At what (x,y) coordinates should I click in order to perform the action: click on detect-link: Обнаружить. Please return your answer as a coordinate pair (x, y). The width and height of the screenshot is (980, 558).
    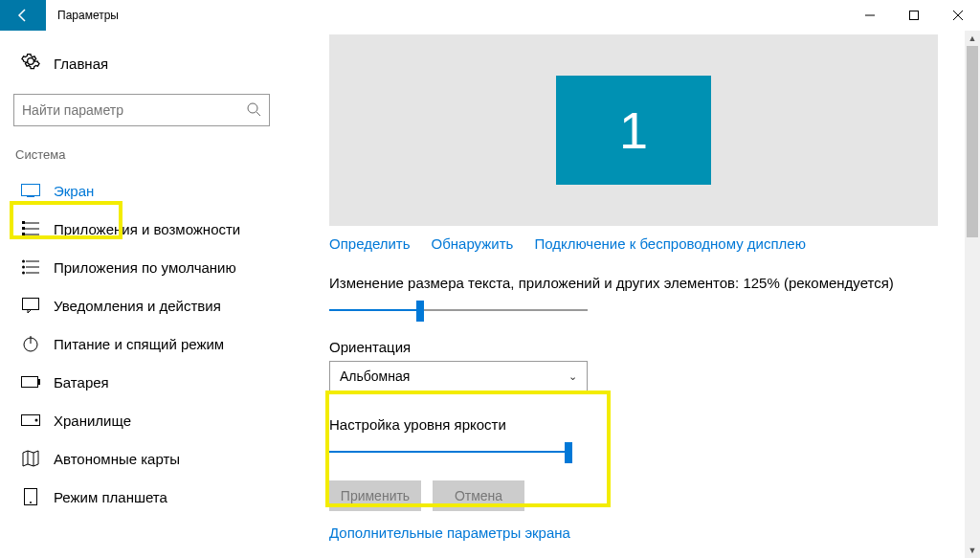
    Looking at the image, I should click on (473, 243).